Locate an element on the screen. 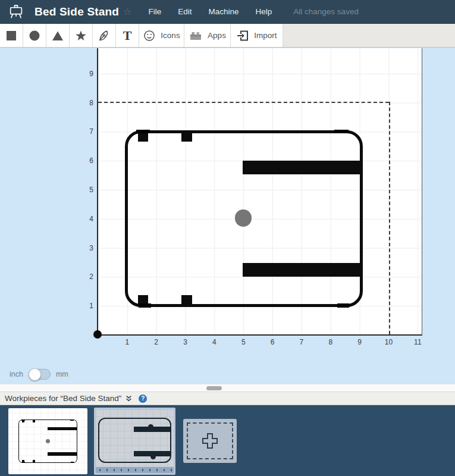 The width and height of the screenshot is (455, 476). easel-logo-icon is located at coordinates (16, 12).